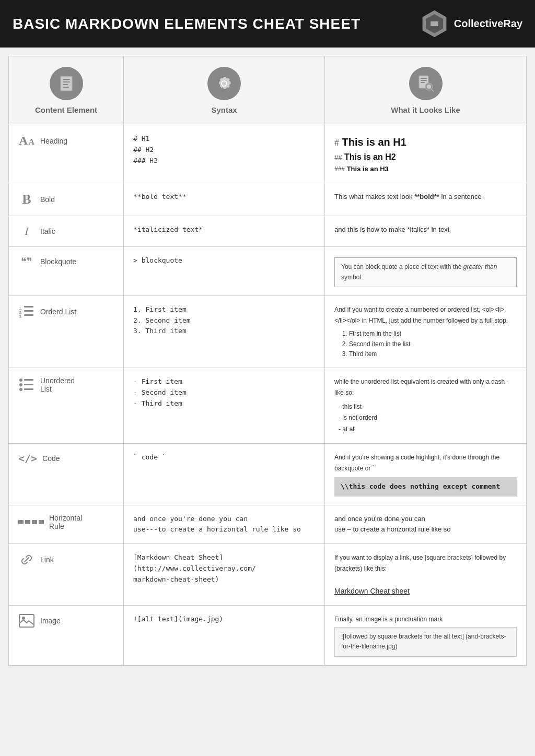  I want to click on blockquote-label: Blockquote, so click(59, 262).